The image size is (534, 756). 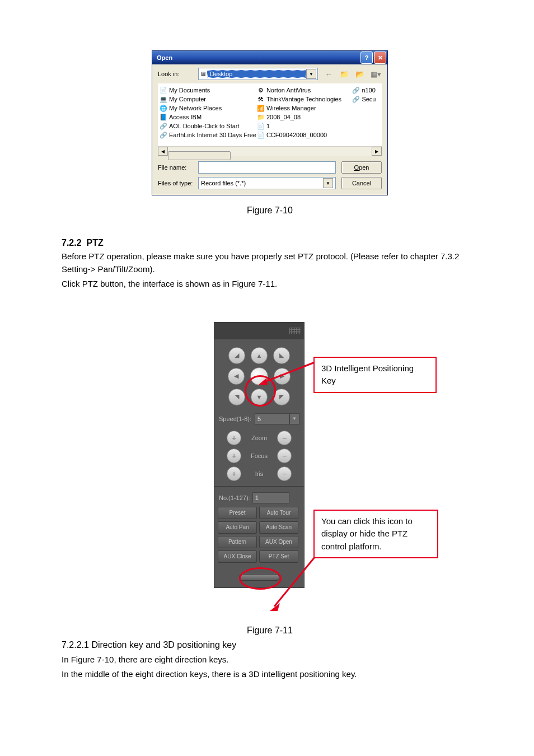 I want to click on look-in-value: Desktop, so click(x=256, y=74).